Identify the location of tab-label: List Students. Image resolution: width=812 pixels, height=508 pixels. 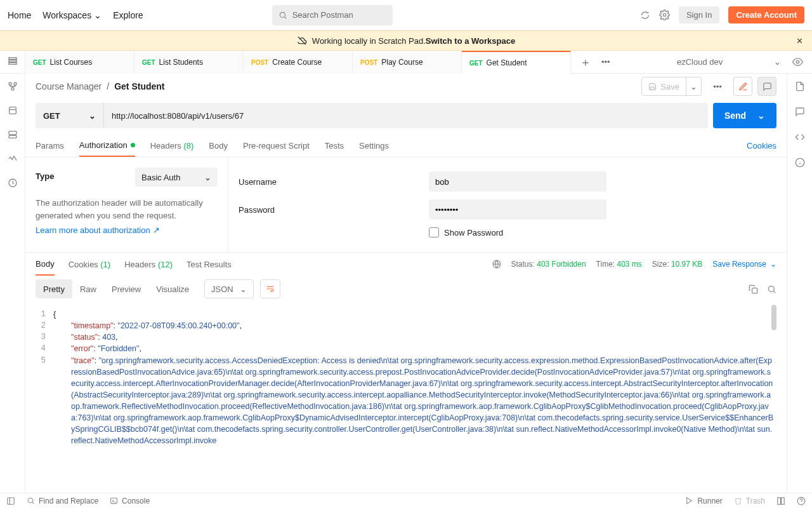
(181, 62).